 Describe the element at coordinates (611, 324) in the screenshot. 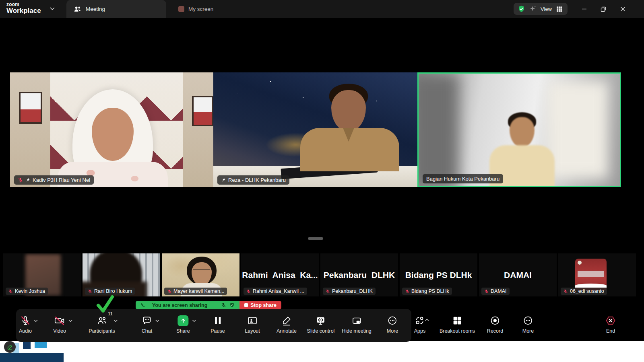

I see `end-meeting-button: End` at that location.